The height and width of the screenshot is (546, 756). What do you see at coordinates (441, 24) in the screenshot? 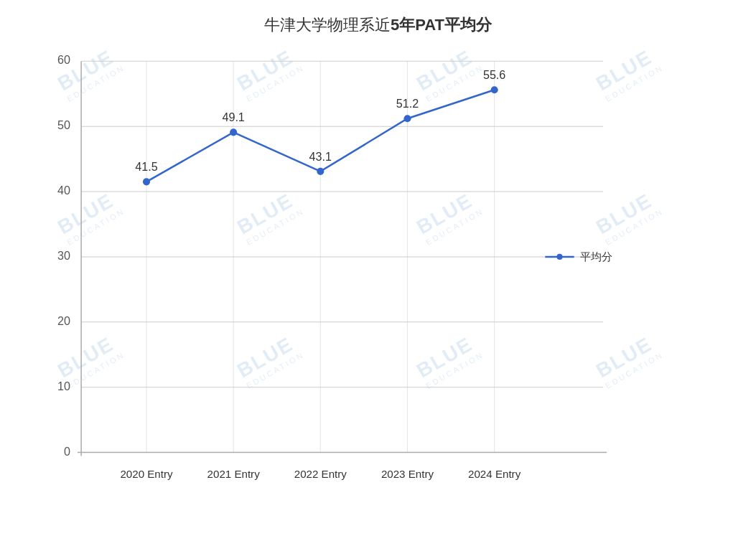
I see `title-text-bold: 5年PAT平均分` at bounding box center [441, 24].